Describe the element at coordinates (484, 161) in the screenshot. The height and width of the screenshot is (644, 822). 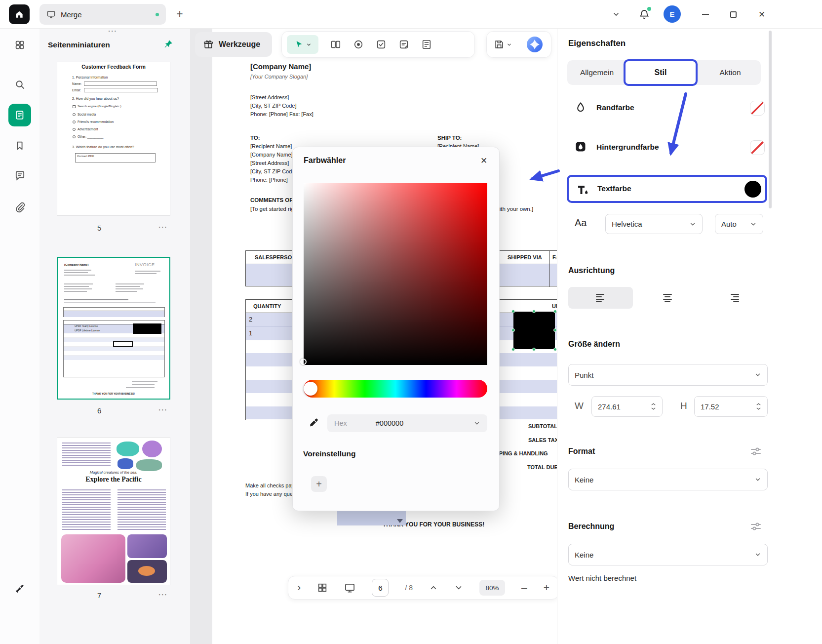
I see `dialog-close-button: ✕` at that location.